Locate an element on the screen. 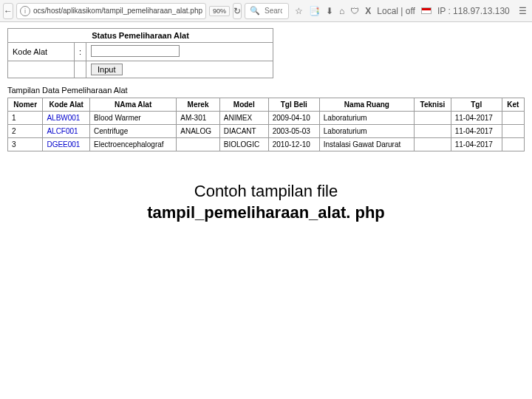 The image size is (532, 399). table-cell: Instalasi Gawat Darurat is located at coordinates (366, 145).